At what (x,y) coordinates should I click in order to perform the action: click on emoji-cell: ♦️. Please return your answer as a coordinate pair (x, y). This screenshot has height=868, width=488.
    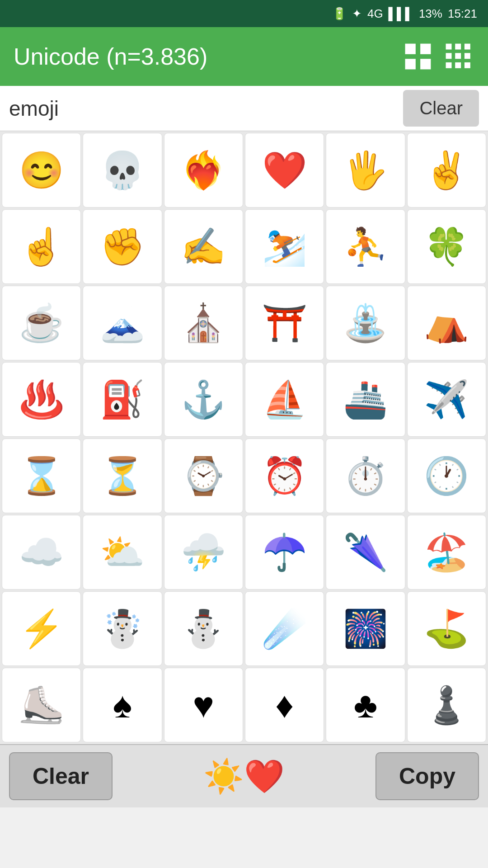
    Looking at the image, I should click on (285, 705).